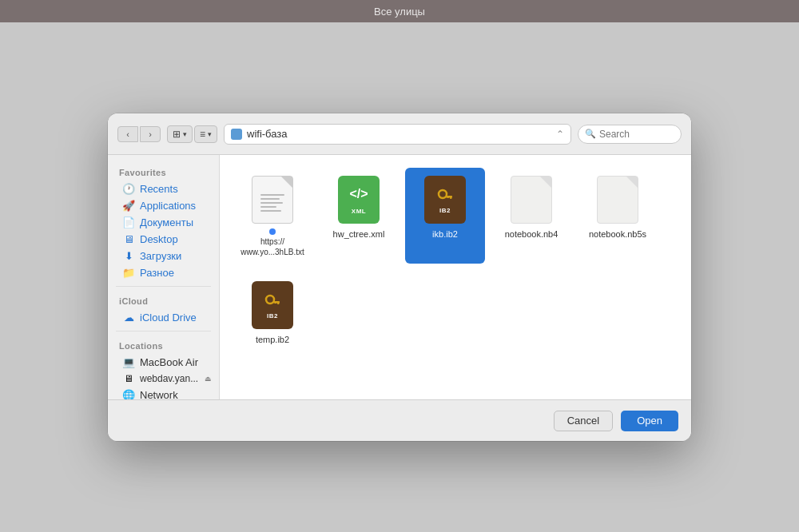  Describe the element at coordinates (272, 200) in the screenshot. I see `file-icon-txt` at that location.